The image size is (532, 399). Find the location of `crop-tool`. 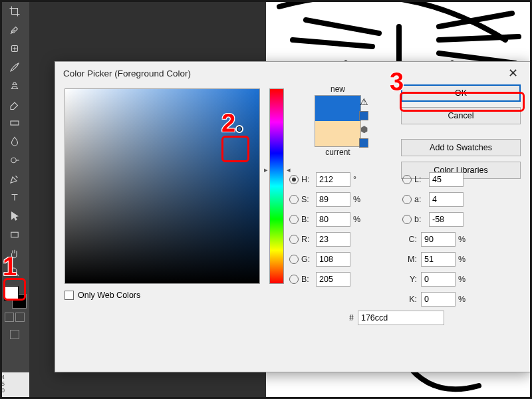

crop-tool is located at coordinates (15, 11).